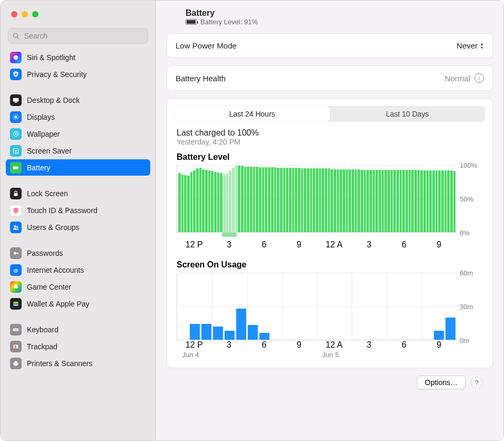 The image size is (504, 441). I want to click on window-controls, so click(78, 14).